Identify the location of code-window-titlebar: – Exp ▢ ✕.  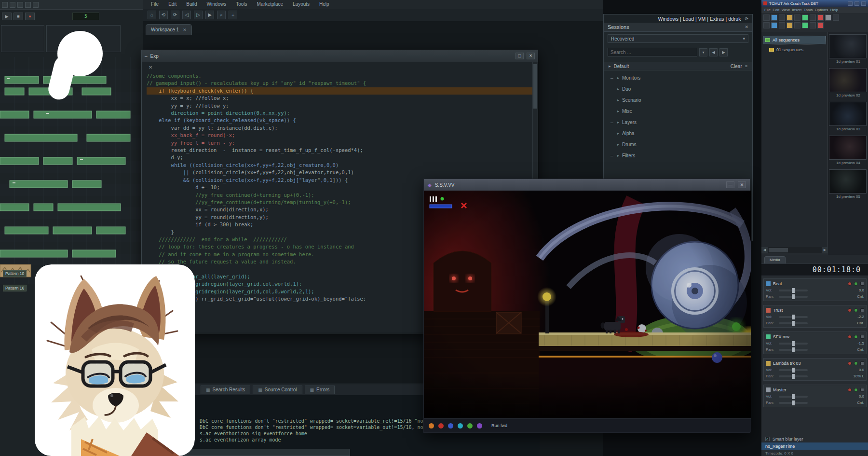
(339, 56).